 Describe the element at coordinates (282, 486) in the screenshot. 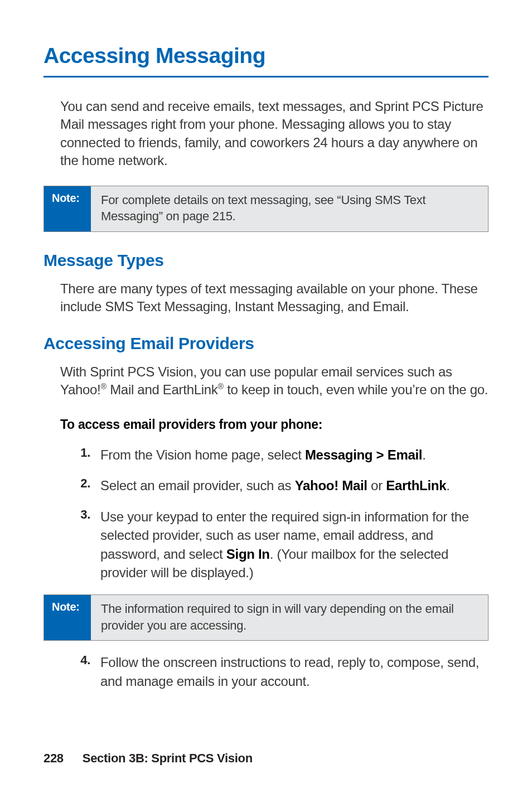

I see `list-item: 2. Select an email provider, such as Yah…` at that location.